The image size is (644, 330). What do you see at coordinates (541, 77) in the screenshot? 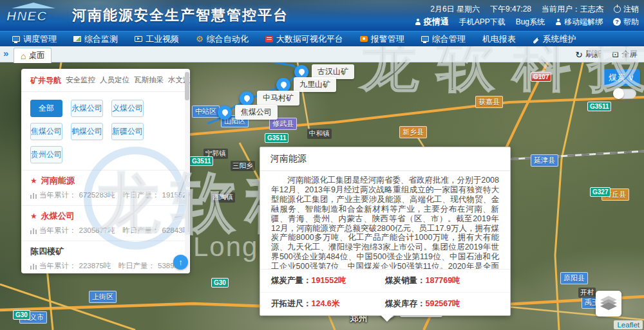
I see `road-shield: G107` at bounding box center [541, 77].